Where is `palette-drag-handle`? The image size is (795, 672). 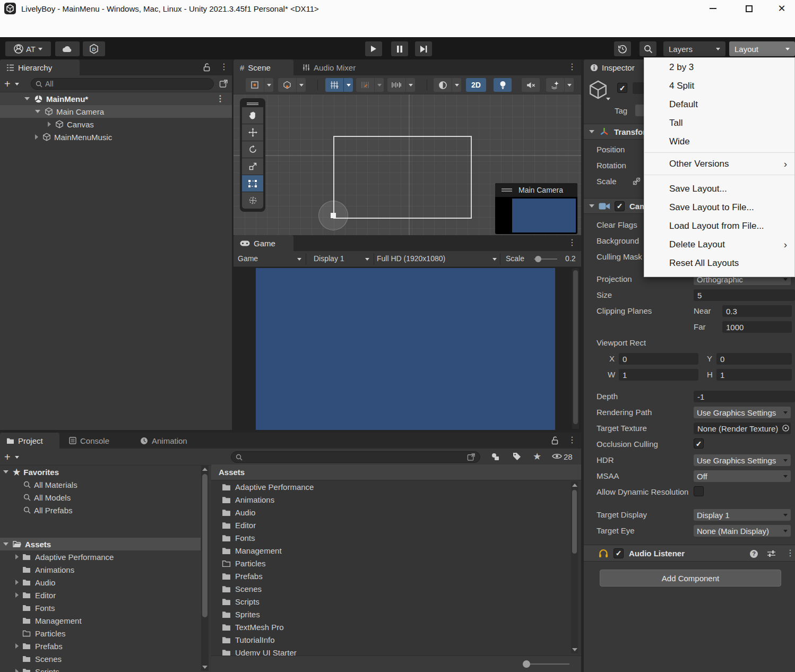
palette-drag-handle is located at coordinates (253, 104).